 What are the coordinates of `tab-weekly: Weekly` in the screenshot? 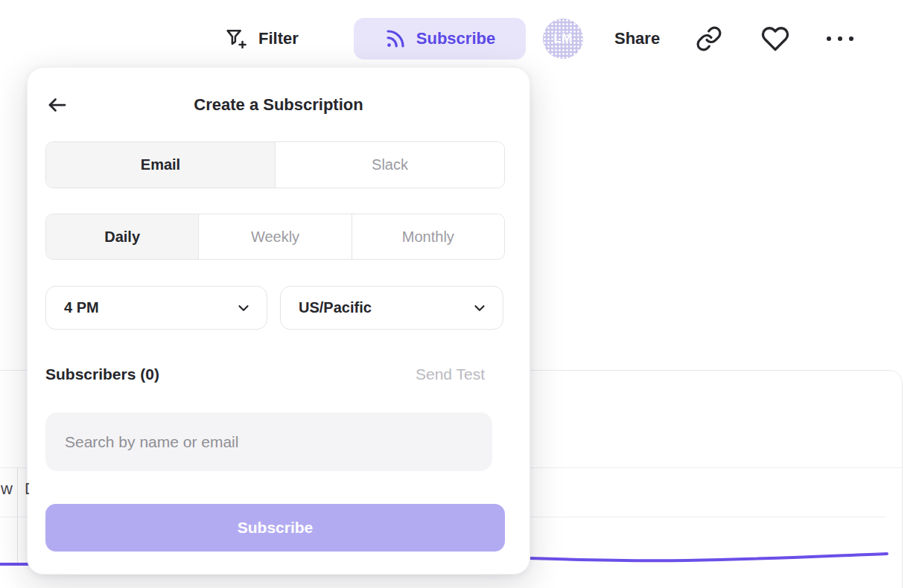 It's located at (274, 237).